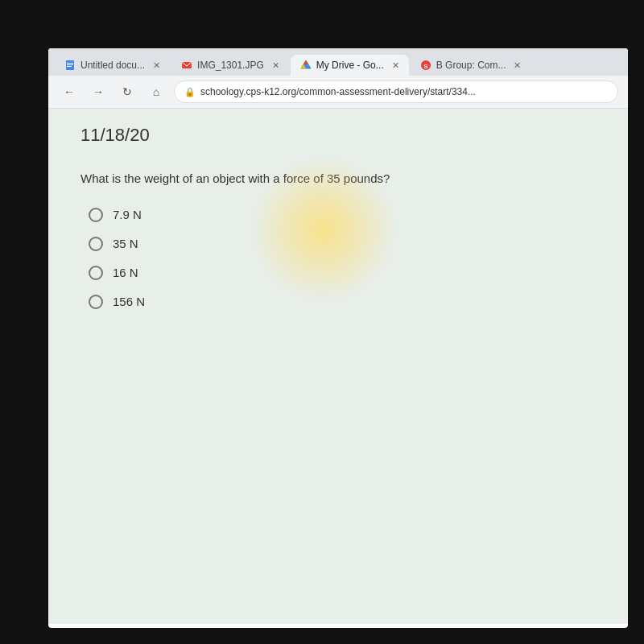  I want to click on address-bar: 🔒 schoology.cps-k12.org/common-assessmen…, so click(396, 92).